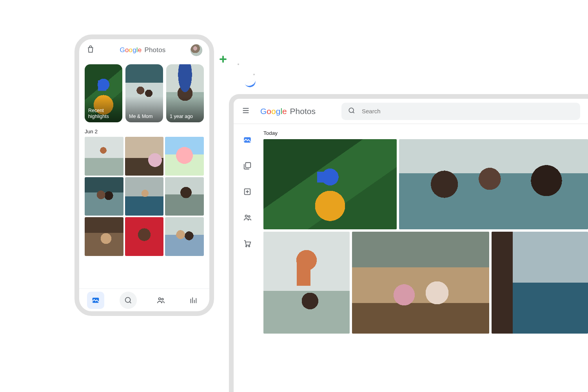 Image resolution: width=588 pixels, height=392 pixels. I want to click on search-bar, so click(461, 111).